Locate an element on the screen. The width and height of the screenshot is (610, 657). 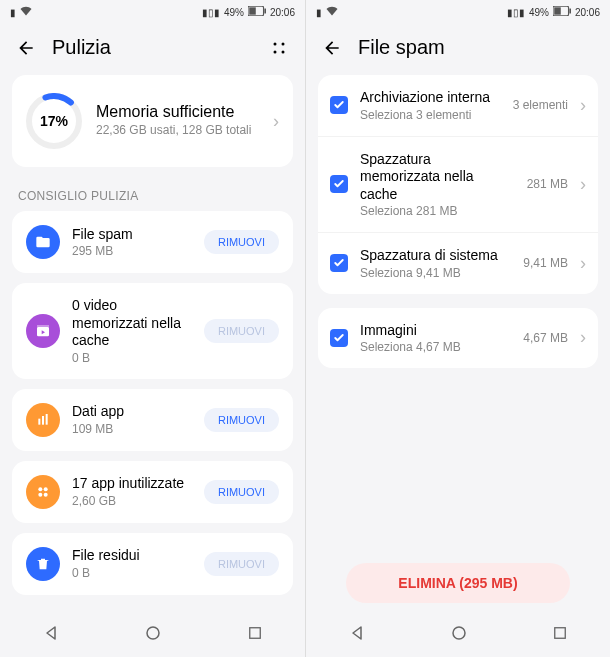
clean-item-size: 295 MB is located at coordinates (132, 251).